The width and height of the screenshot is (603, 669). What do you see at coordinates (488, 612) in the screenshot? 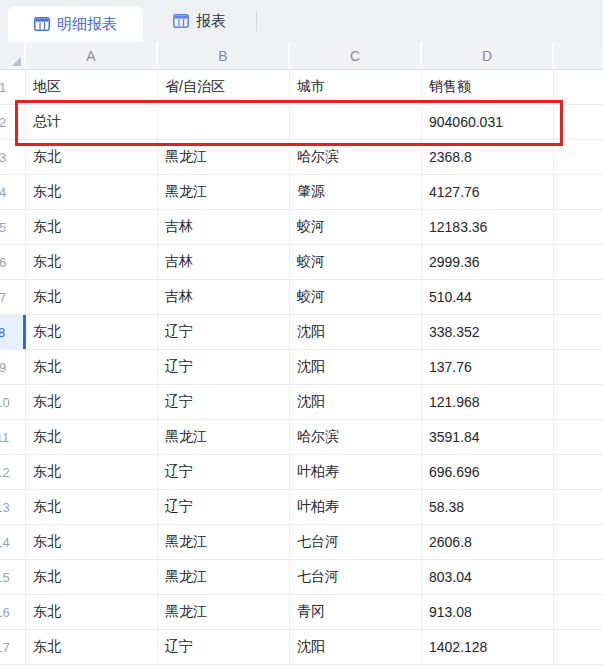
I see `cell: 913.08` at bounding box center [488, 612].